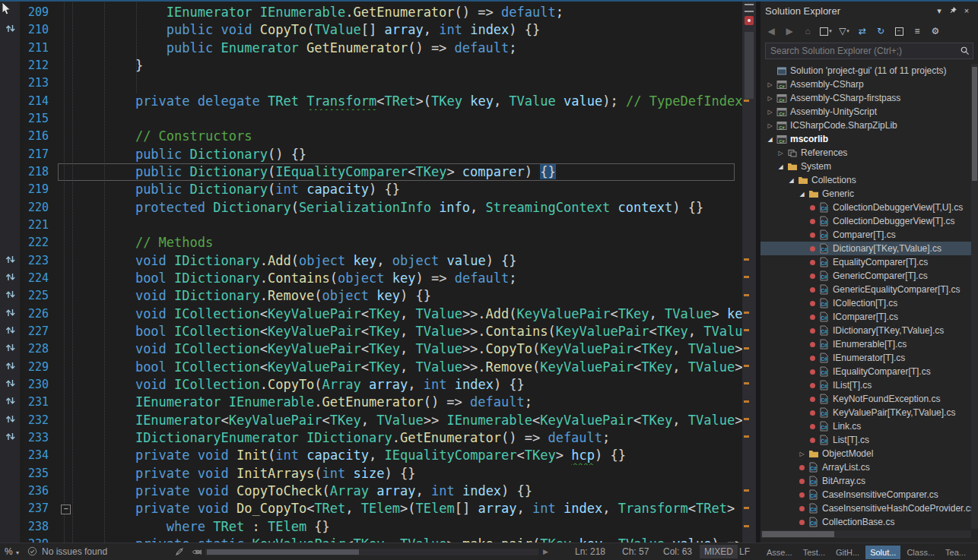 This screenshot has width=978, height=560. I want to click on panel-vertical-scrollbar, so click(975, 296).